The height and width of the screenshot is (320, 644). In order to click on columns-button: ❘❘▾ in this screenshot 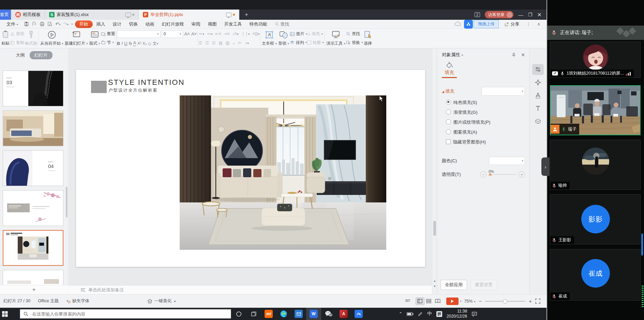, I will do `click(245, 34)`.